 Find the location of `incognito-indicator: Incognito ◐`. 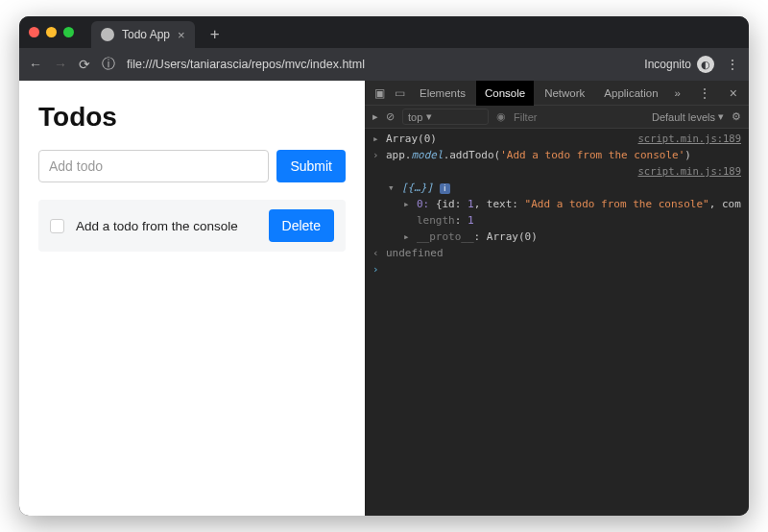

incognito-indicator: Incognito ◐ is located at coordinates (680, 64).